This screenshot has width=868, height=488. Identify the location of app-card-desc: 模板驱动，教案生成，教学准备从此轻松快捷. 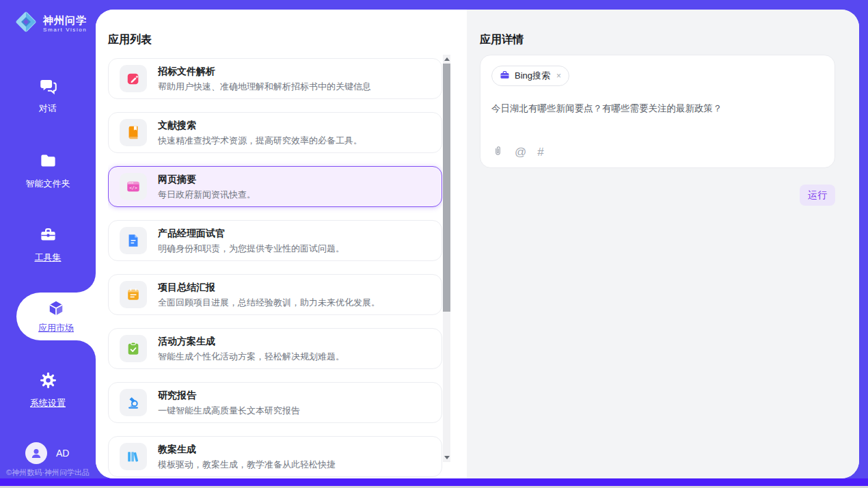
(247, 465).